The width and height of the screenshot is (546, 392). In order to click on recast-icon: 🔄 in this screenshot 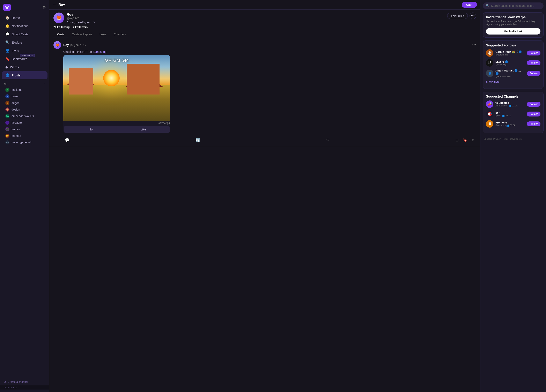, I will do `click(198, 140)`.